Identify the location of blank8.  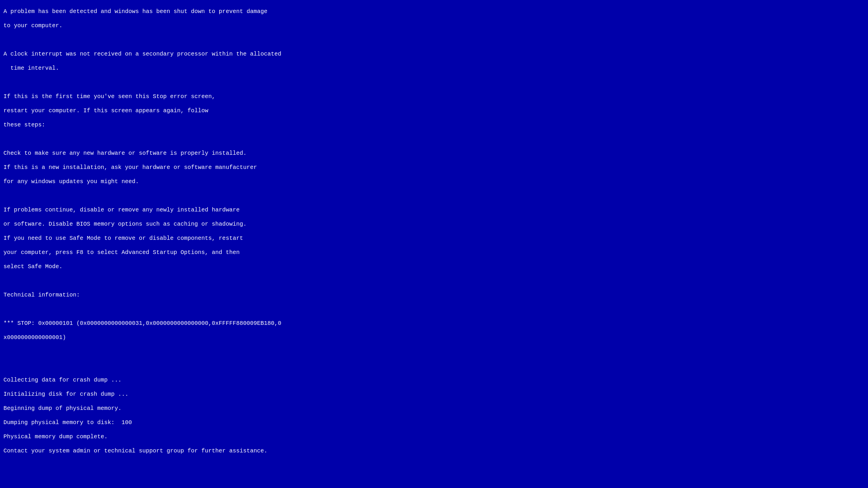
(431, 366).